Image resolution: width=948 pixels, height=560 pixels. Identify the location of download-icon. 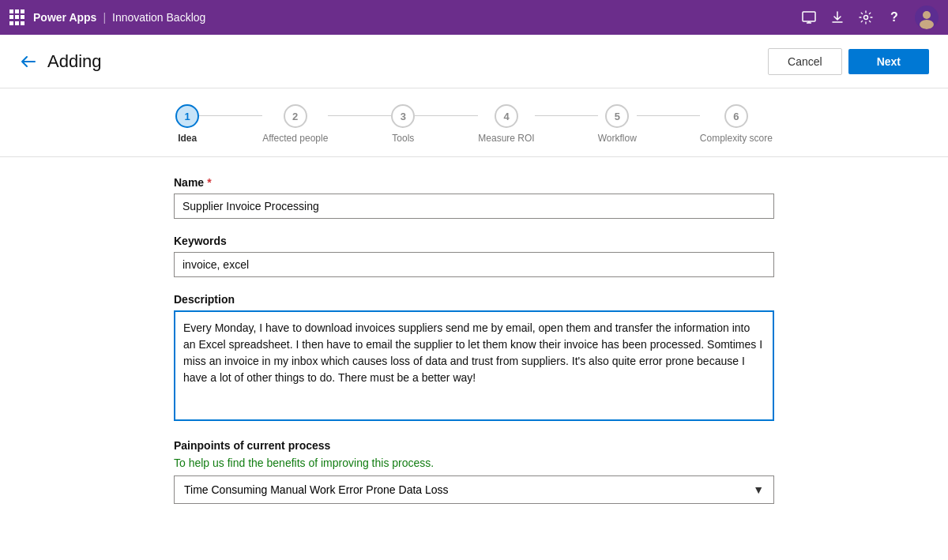
(837, 17).